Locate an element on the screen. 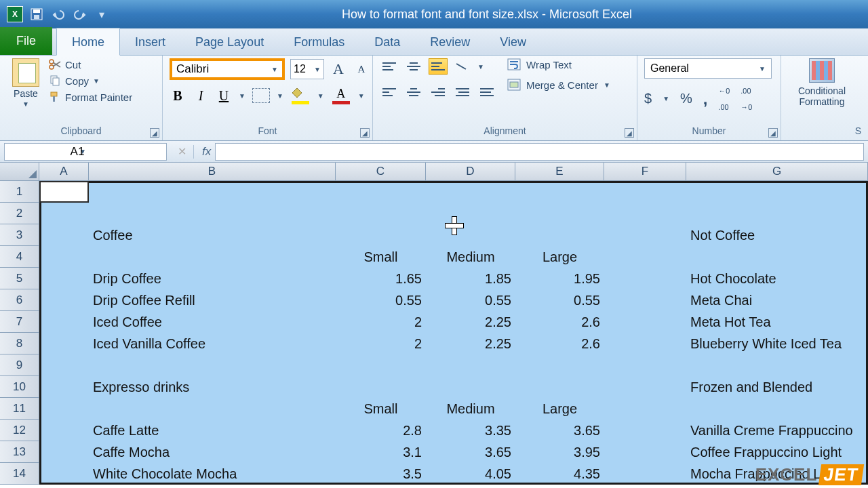 The image size is (868, 488). cell: 1.65 is located at coordinates (381, 279).